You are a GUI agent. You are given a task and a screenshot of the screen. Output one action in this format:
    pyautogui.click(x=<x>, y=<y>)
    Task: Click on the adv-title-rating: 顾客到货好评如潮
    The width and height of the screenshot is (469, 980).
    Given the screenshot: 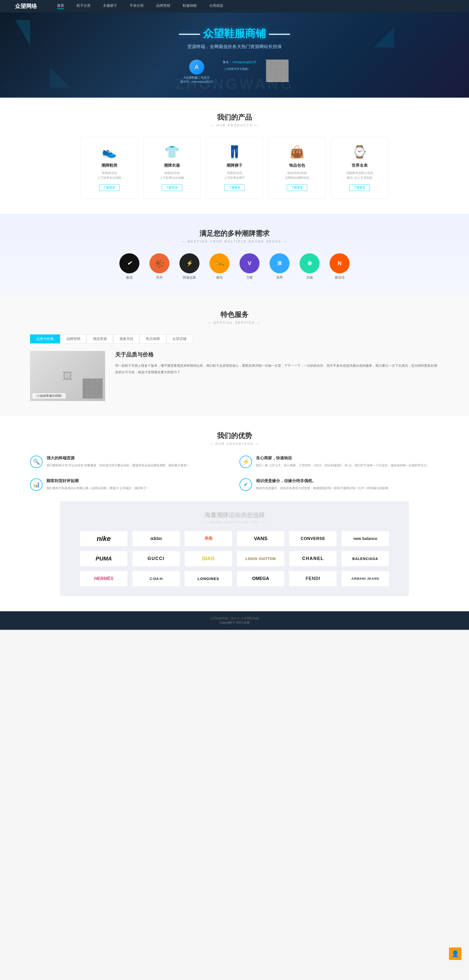 What is the action you would take?
    pyautogui.click(x=98, y=481)
    